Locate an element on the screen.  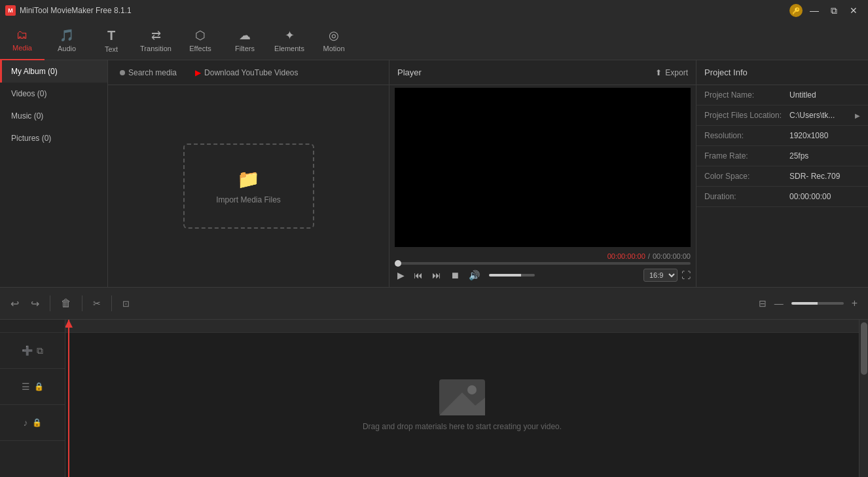
toolbar-label-media: Media is located at coordinates (22, 48).